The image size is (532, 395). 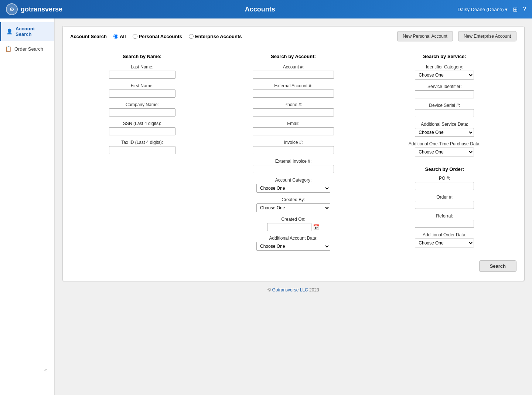 I want to click on external-invoice-input, so click(x=293, y=169).